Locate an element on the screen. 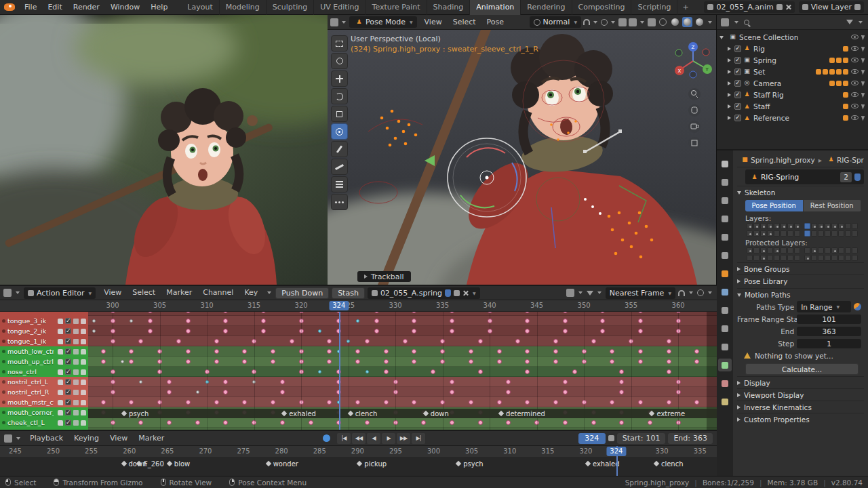 The image size is (868, 488). marker-clench: clench is located at coordinates (363, 413).